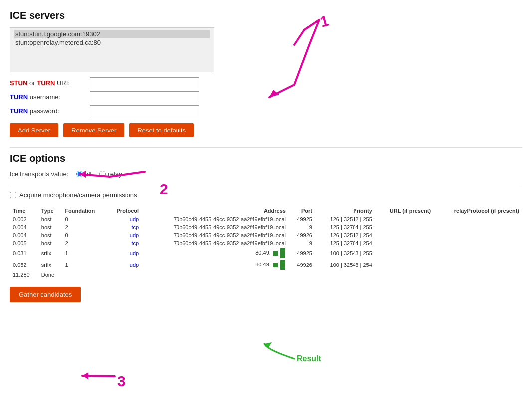 Image resolution: width=532 pixels, height=396 pixels. I want to click on ice-servers-title: ICE servers, so click(266, 16).